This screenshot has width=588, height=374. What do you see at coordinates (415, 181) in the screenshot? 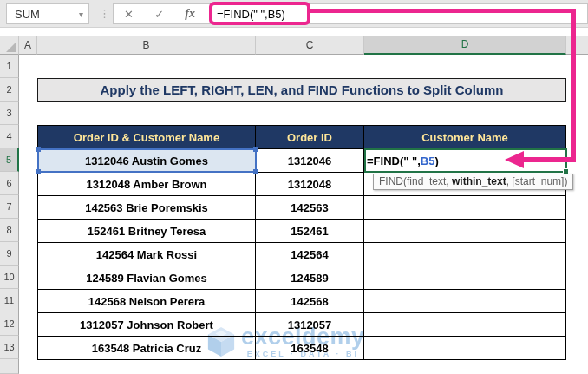
I see `tooltip-prefix: FIND(find_text,` at bounding box center [415, 181].